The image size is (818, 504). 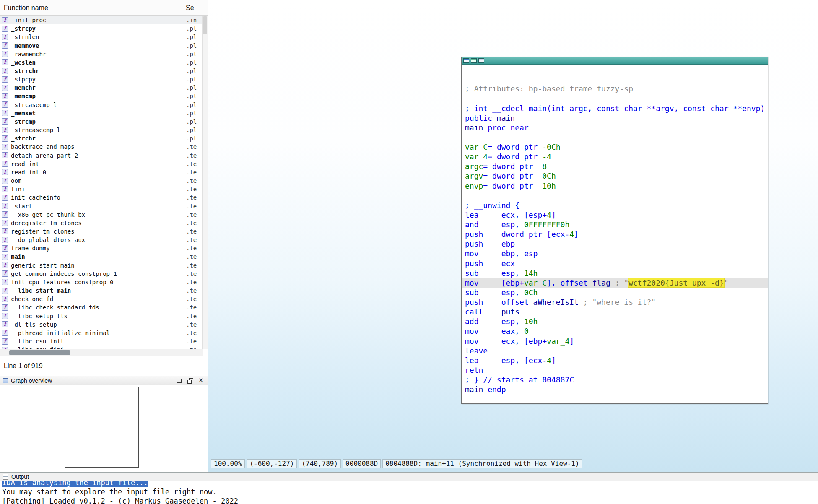 I want to click on disassembly-line: lea esp, [ecx-4], so click(x=615, y=361).